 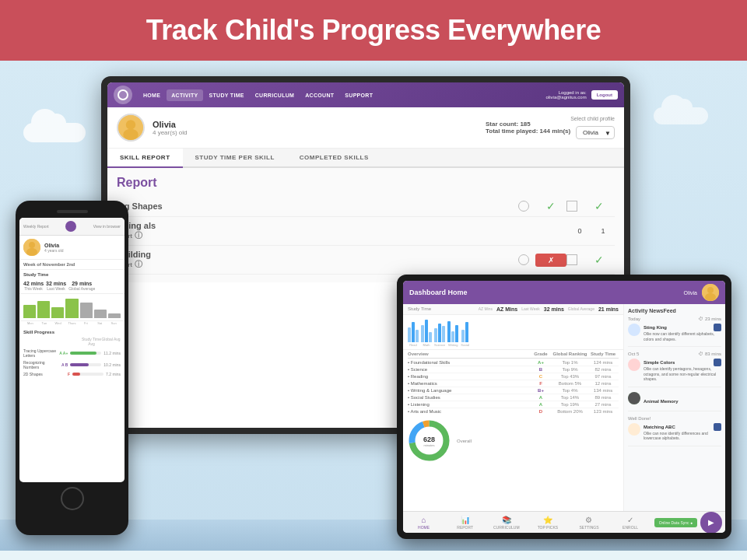 What do you see at coordinates (56, 289) in the screenshot?
I see `stat-last-week-sublabel: Last Week` at bounding box center [56, 289].